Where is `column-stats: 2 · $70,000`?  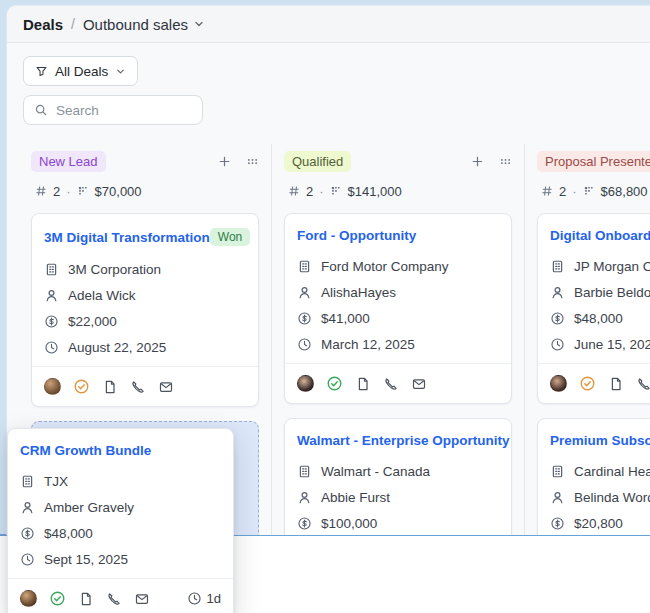
column-stats: 2 · $70,000 is located at coordinates (145, 191).